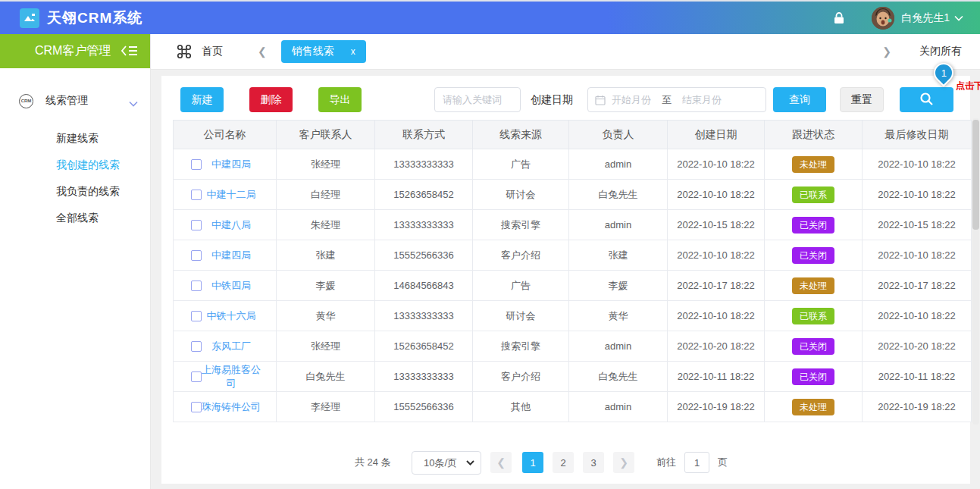 The height and width of the screenshot is (489, 980). What do you see at coordinates (75, 218) in the screenshot?
I see `sidebar-item: 全部线索` at bounding box center [75, 218].